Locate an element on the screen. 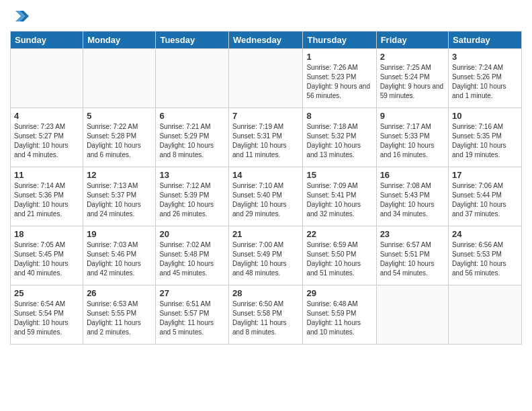 The width and height of the screenshot is (532, 411). calendar-cell: 29Sunrise: 6:48 AM Sunset: 5:59 PM Dayli… is located at coordinates (340, 315).